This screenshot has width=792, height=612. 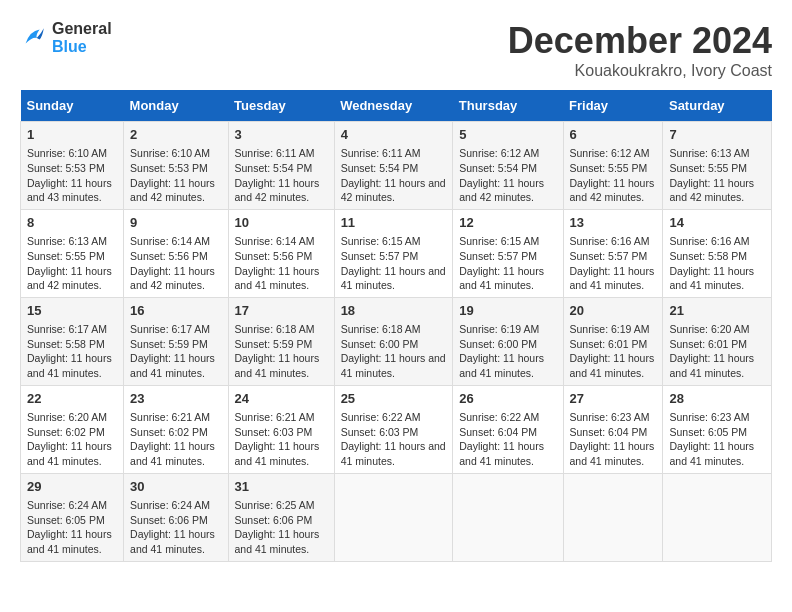 I want to click on sunset-text: Sunset: 6:05 PM, so click(x=708, y=432).